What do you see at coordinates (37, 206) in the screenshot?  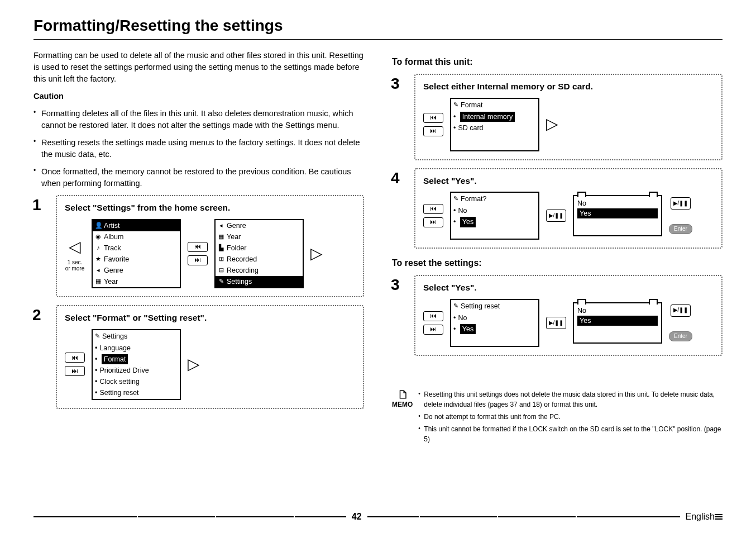 I see `step-number: 1` at bounding box center [37, 206].